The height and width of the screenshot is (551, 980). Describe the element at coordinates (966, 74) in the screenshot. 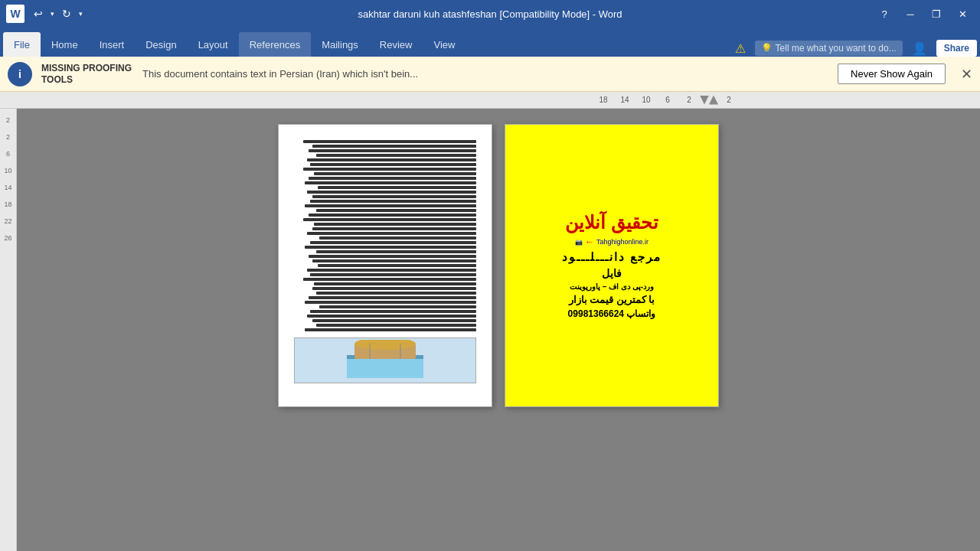

I see `notification-close-button: ✕` at that location.